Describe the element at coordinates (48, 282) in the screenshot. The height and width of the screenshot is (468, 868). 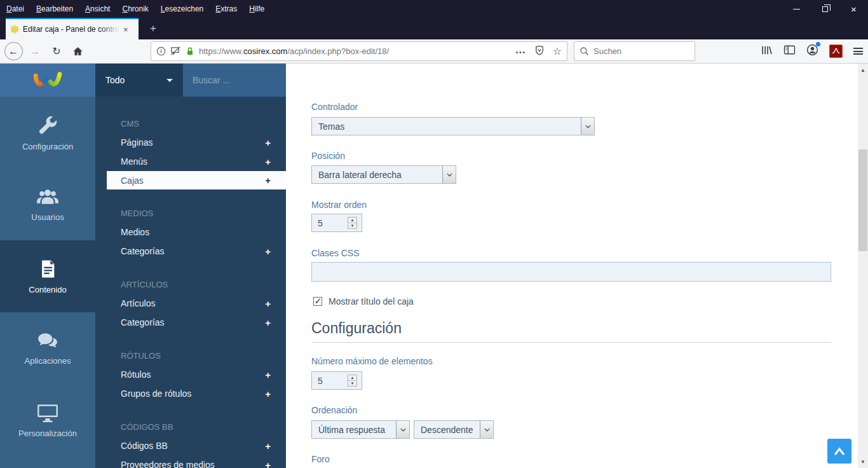
I see `acp-main-menu: Configuración Usuarios Contenido Aplicac…` at that location.